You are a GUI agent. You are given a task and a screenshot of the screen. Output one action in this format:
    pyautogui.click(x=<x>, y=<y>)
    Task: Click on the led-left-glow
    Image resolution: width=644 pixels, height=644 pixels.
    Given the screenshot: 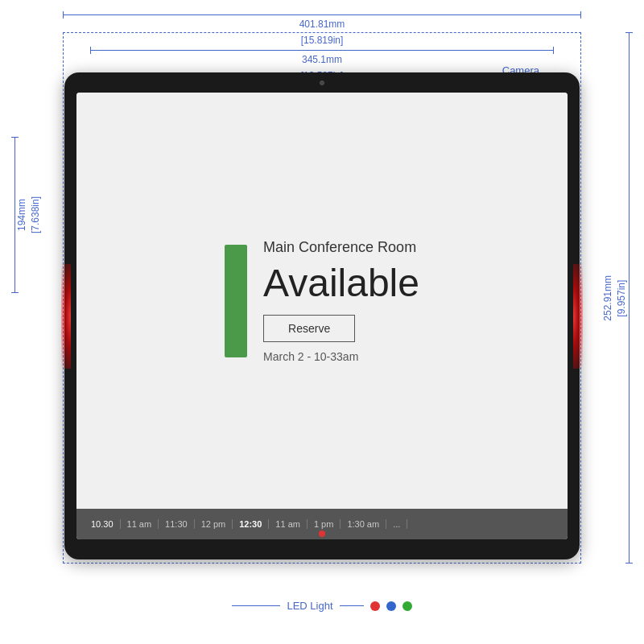 What is the action you would take?
    pyautogui.click(x=66, y=316)
    